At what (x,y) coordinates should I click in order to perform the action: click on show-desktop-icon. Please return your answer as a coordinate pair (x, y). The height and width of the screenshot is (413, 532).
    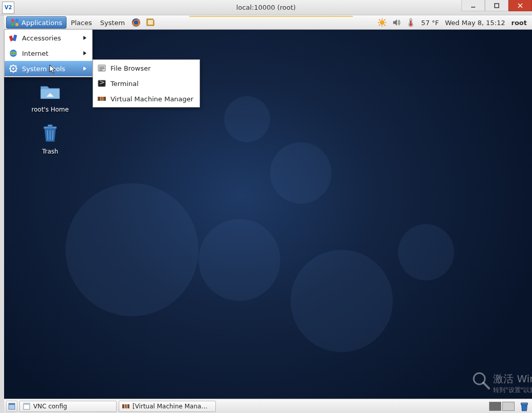
    Looking at the image, I should click on (12, 406).